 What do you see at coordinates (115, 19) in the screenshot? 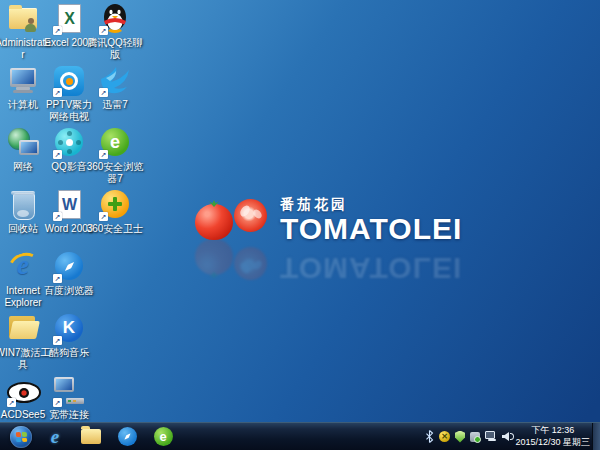
I see `qq-penguin-icon` at bounding box center [115, 19].